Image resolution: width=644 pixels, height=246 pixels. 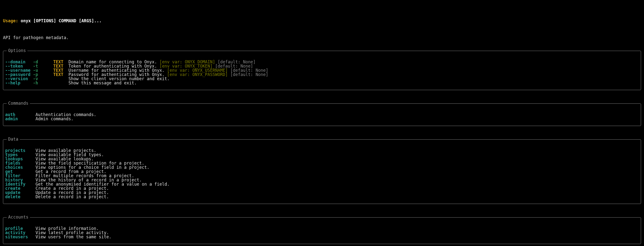 I want to click on commands-title: Commands, so click(x=18, y=103).